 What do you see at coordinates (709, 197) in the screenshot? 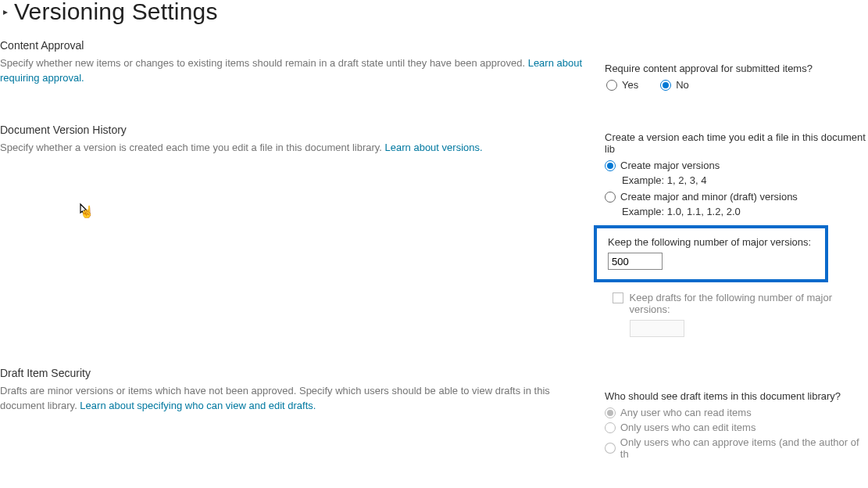
I see `create-minor-label: Create major and minor (draft) versions` at bounding box center [709, 197].